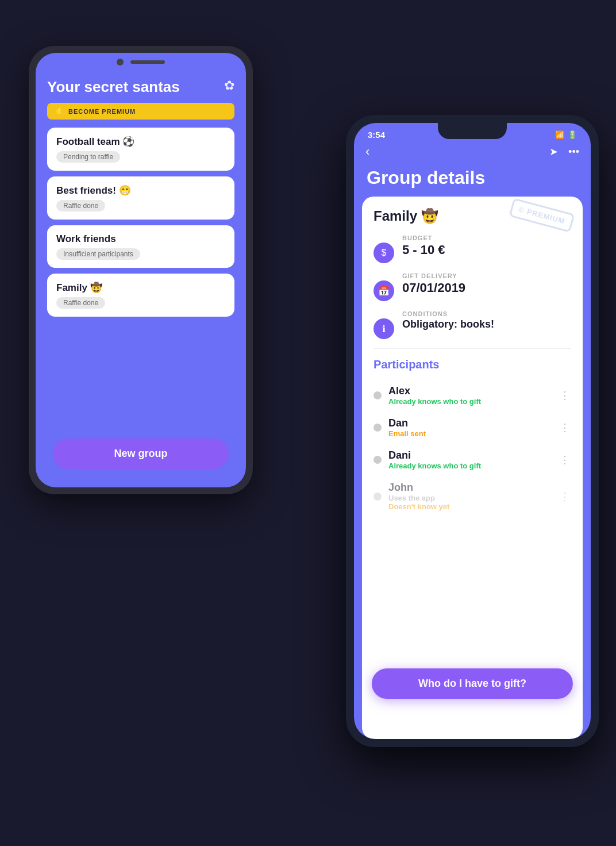 The height and width of the screenshot is (846, 616). Describe the element at coordinates (472, 348) in the screenshot. I see `divider` at that location.